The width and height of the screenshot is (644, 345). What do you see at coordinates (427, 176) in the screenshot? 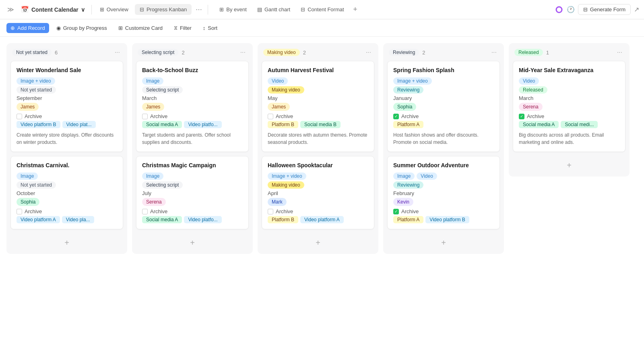
I see `format-tag: Video` at bounding box center [427, 176].